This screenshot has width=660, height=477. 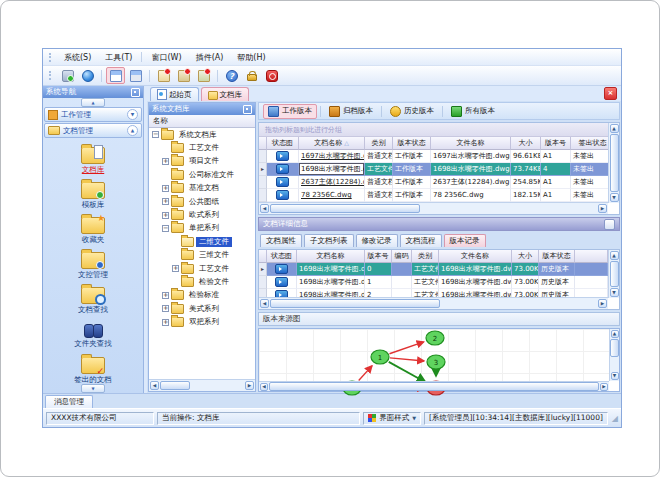 I want to click on lock-button, so click(x=252, y=76).